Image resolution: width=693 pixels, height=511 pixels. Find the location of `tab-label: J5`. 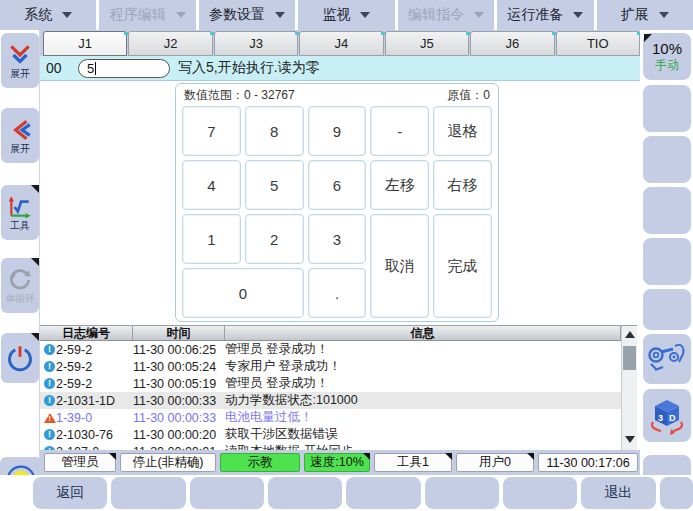

tab-label: J5 is located at coordinates (427, 44).